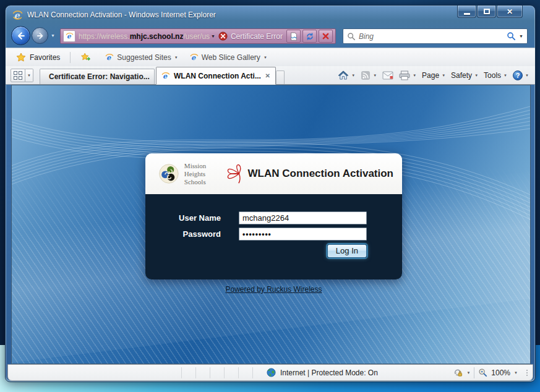 Image resolution: width=540 pixels, height=392 pixels. Describe the element at coordinates (21, 36) in the screenshot. I see `back-arrow-icon` at that location.